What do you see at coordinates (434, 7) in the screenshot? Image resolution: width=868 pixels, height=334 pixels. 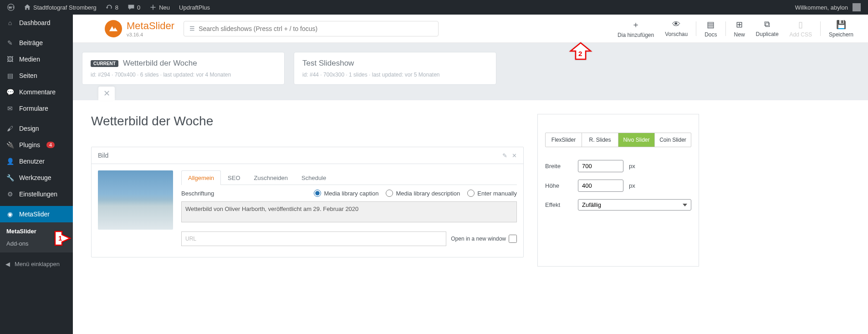 I see `wp-admin-bar: Stadtfotograf Stromberg 8 0 Neu UpdraftP…` at bounding box center [434, 7].